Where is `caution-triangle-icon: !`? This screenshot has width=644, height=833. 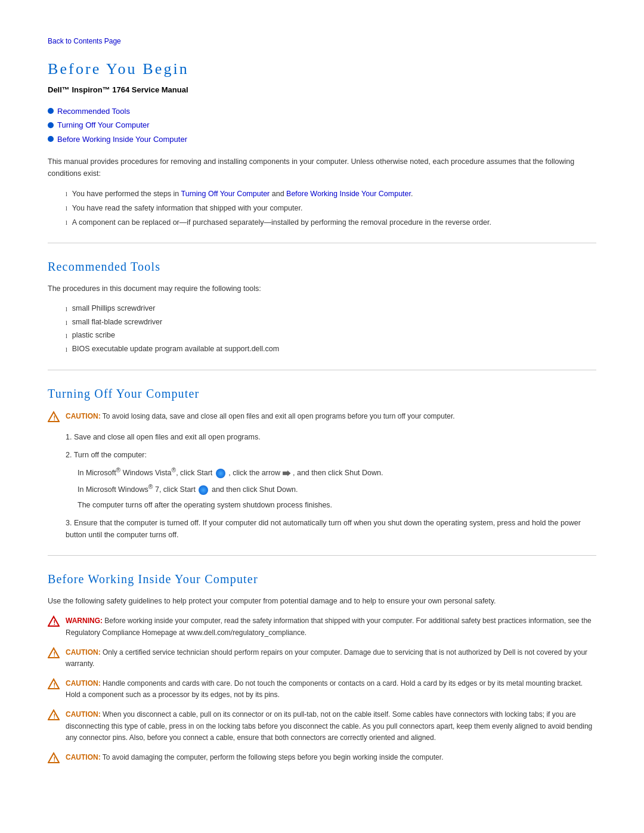
caution-triangle-icon: ! is located at coordinates (54, 417).